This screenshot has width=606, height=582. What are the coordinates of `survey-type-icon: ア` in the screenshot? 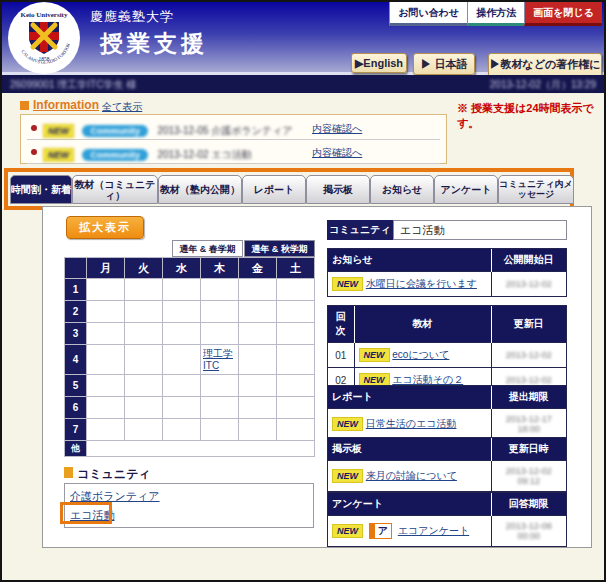 It's located at (380, 531).